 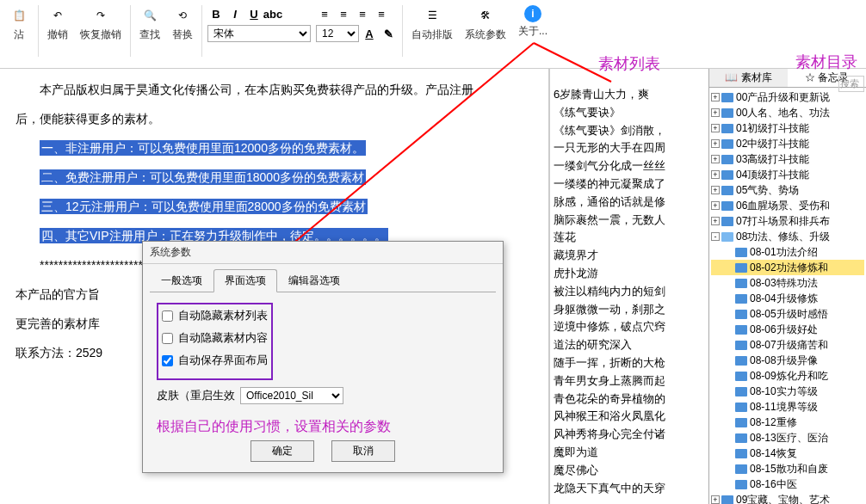 I want to click on tree-item: 08-11境界等级, so click(x=788, y=407).